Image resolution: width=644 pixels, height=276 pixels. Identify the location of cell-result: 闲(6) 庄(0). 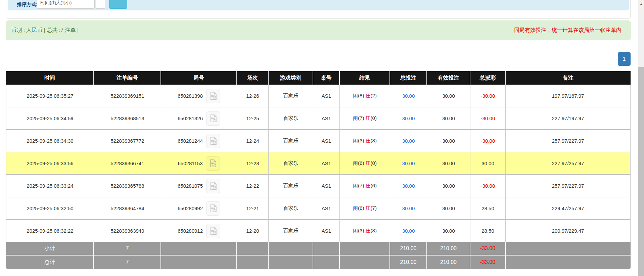
(365, 163).